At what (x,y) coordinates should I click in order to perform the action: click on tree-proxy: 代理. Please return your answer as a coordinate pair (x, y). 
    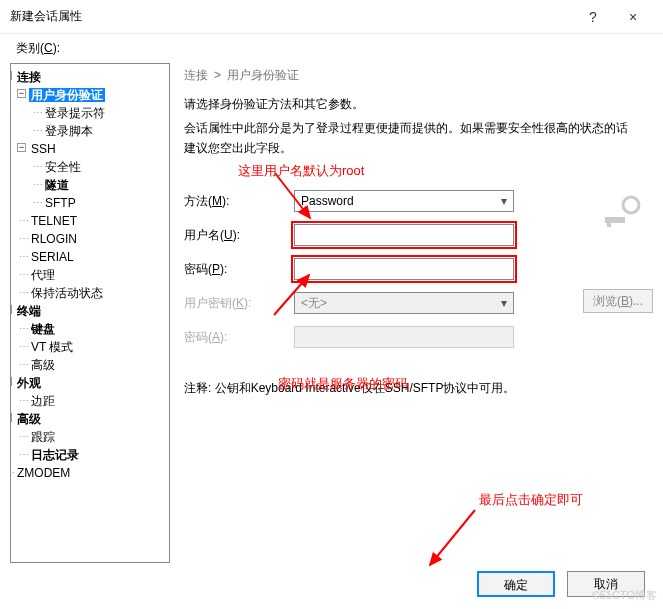
    Looking at the image, I should click on (43, 275).